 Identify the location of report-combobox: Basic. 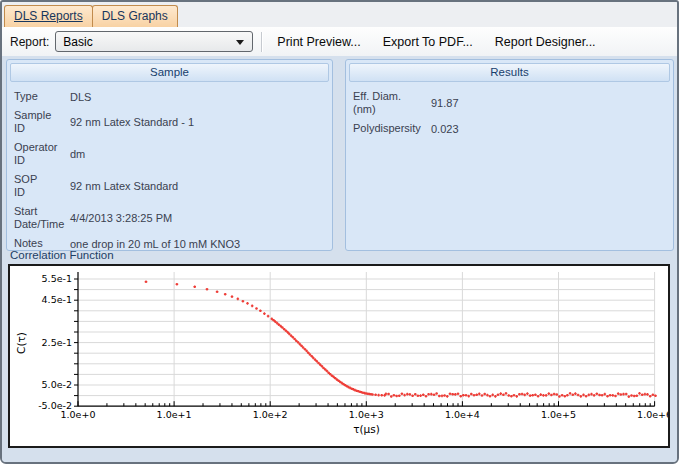
(154, 42).